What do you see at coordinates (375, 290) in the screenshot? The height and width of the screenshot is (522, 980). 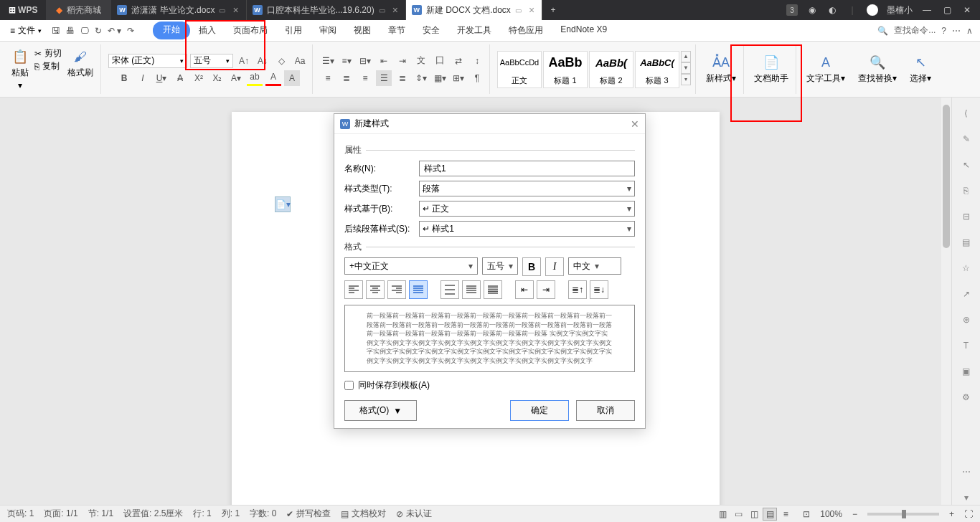 I see `dlg-align-center-icon` at bounding box center [375, 290].